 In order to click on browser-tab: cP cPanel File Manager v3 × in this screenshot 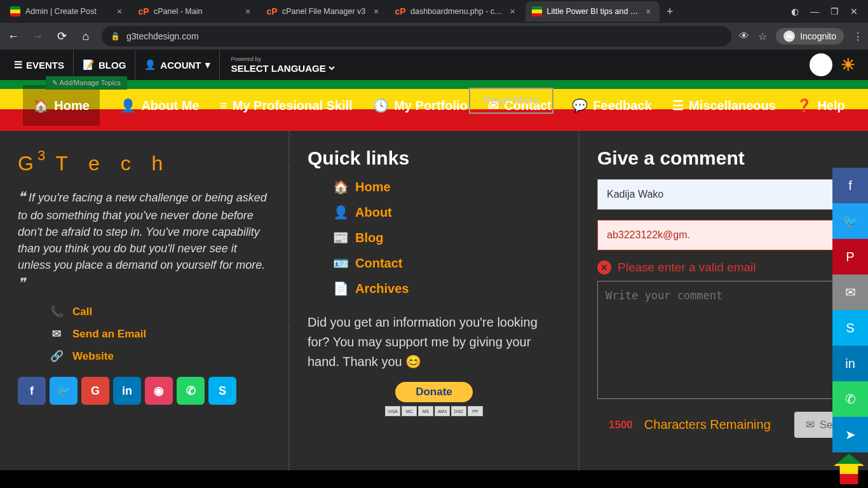, I will do `click(324, 11)`.